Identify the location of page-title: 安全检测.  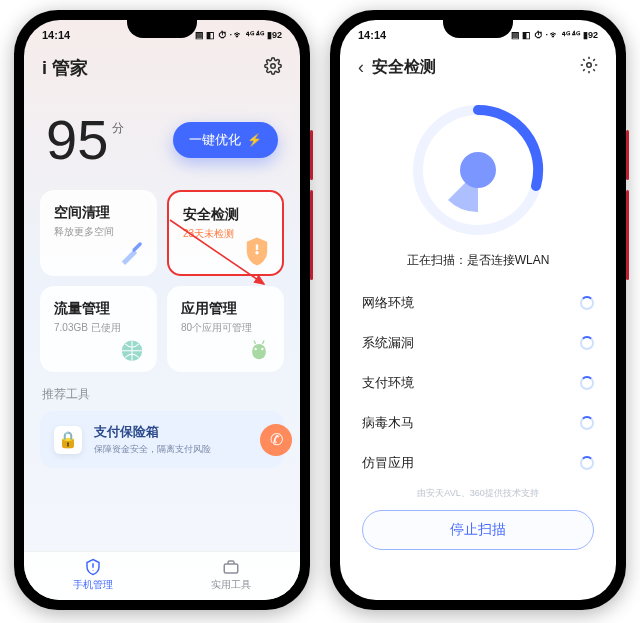
(404, 68).